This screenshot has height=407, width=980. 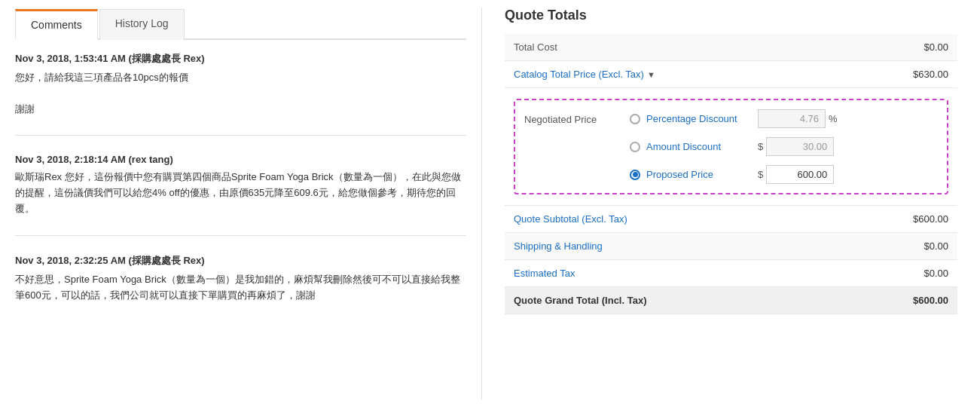 I want to click on shipping-handling-label: Shipping & Handling, so click(x=701, y=246).